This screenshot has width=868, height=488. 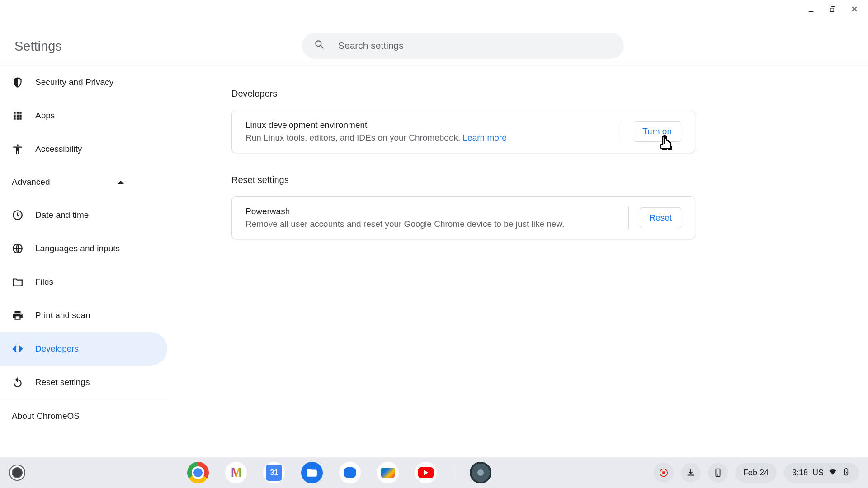 What do you see at coordinates (463, 94) in the screenshot?
I see `developers-heading: Developers` at bounding box center [463, 94].